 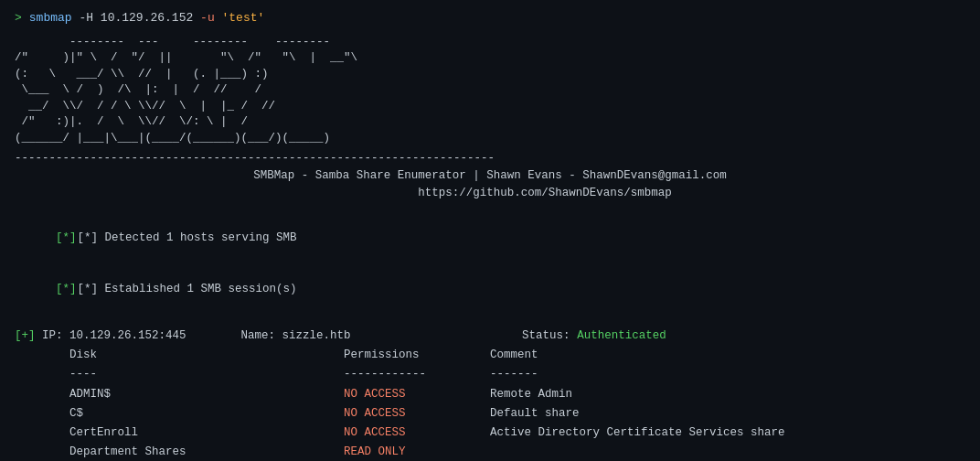 I want to click on info-line-2: https://github.com/ShawnDEvans/smbmap, so click(x=490, y=194).